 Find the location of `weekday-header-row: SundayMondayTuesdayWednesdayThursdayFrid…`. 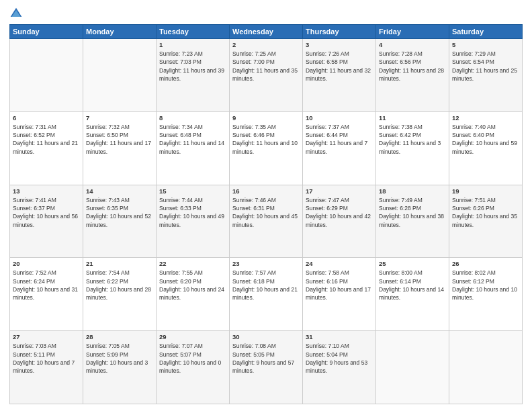

weekday-header-row: SundayMondayTuesdayWednesdayThursdayFrid… is located at coordinates (266, 32).